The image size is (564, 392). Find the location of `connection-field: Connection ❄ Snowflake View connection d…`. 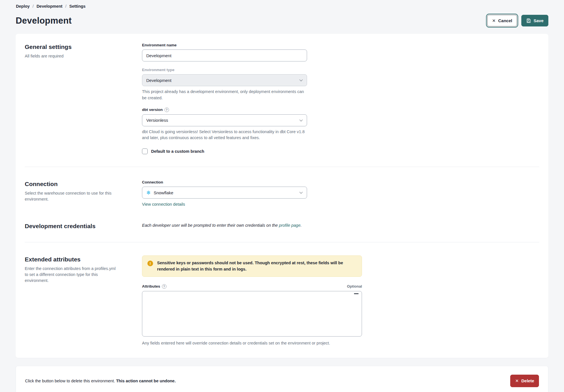

connection-field: Connection ❄ Snowflake View connection d… is located at coordinates (225, 193).